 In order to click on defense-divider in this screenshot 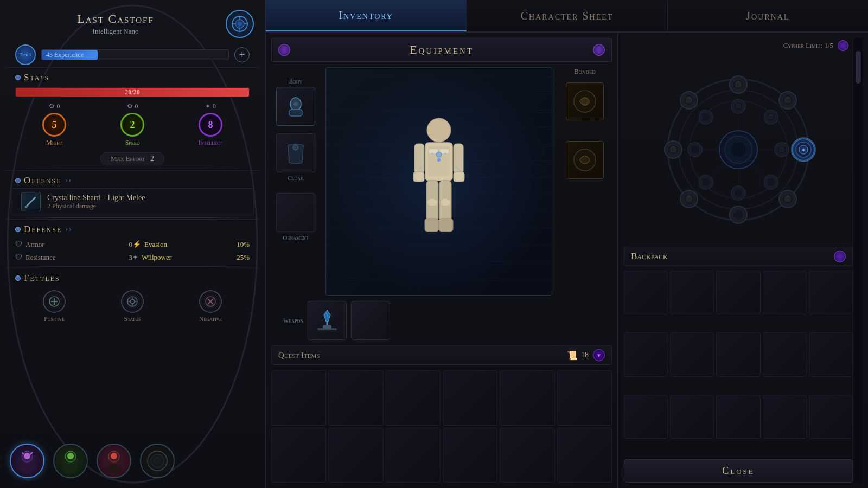, I will do `click(132, 218)`.